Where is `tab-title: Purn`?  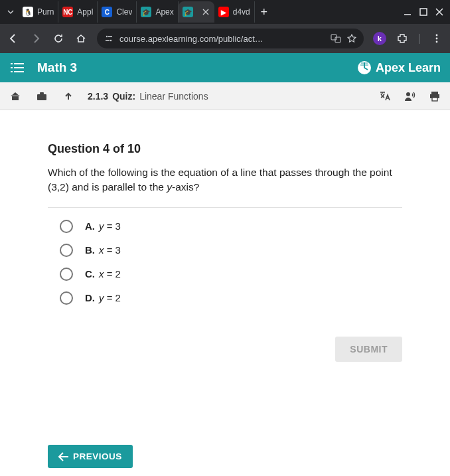 tab-title: Purn is located at coordinates (45, 12).